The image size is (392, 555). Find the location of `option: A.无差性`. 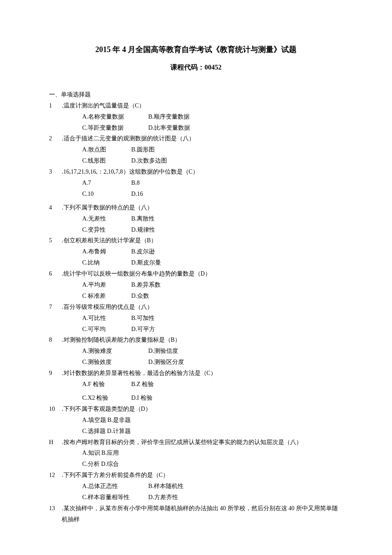

option: A.无差性 is located at coordinates (107, 219).